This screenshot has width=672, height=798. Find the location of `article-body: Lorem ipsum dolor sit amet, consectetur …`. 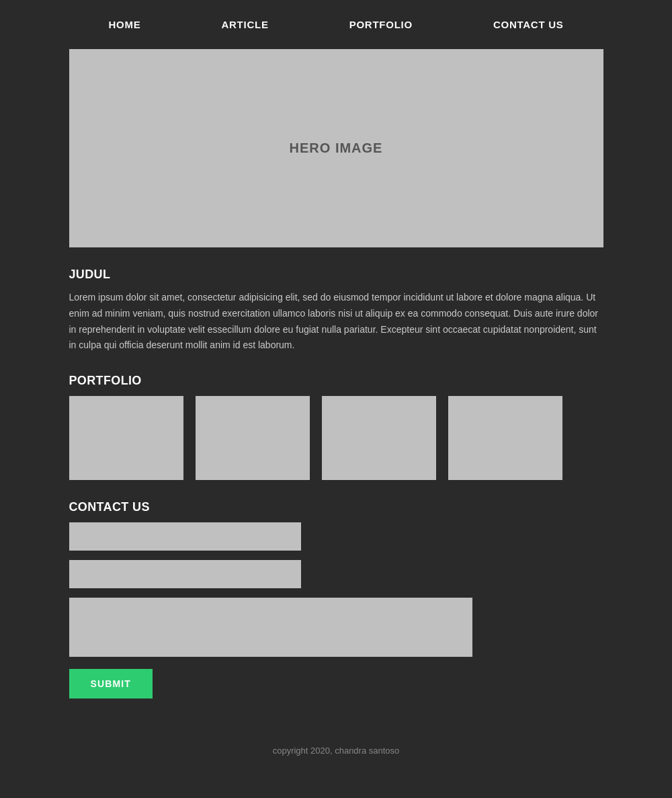

article-body: Lorem ipsum dolor sit amet, consectetur … is located at coordinates (336, 321).